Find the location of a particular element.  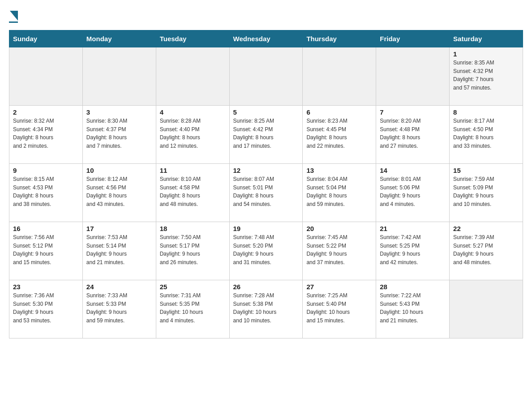

weekday-header-row: SundayMondayTuesdayWednesdayThursdayFrid… is located at coordinates (266, 39).